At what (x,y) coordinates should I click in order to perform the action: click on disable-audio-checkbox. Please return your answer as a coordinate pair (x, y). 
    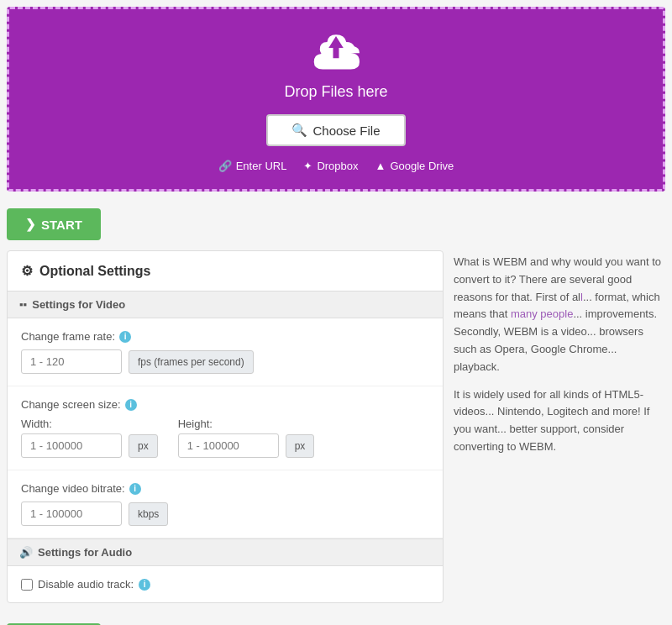
    Looking at the image, I should click on (27, 585).